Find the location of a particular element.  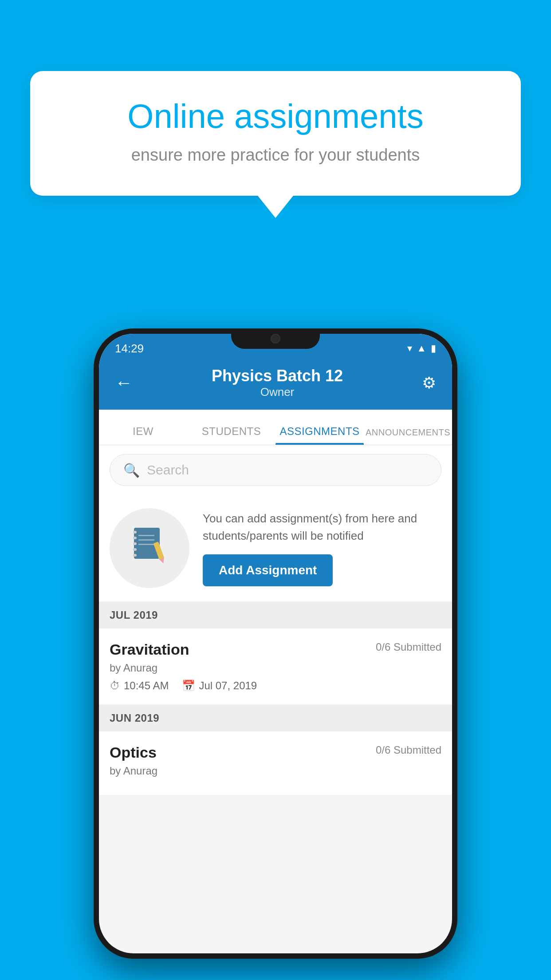

header-subtitle: Owner is located at coordinates (277, 392).